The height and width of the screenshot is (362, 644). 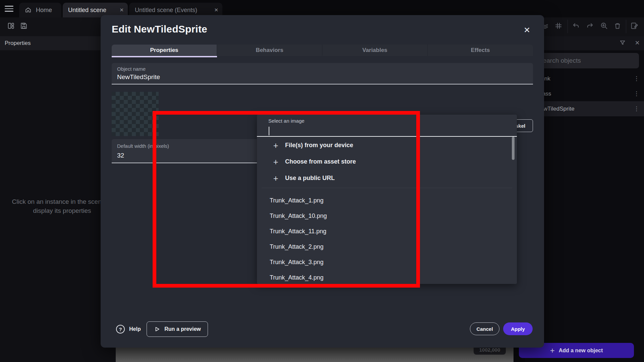 I want to click on zoom-in-icon, so click(x=604, y=26).